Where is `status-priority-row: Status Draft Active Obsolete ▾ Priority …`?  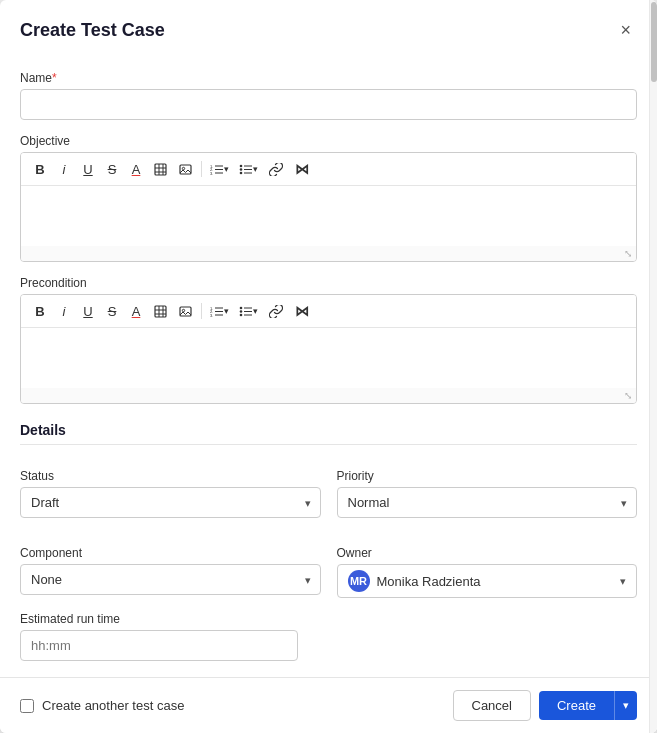
status-priority-row: Status Draft Active Obsolete ▾ Priority … is located at coordinates (328, 486).